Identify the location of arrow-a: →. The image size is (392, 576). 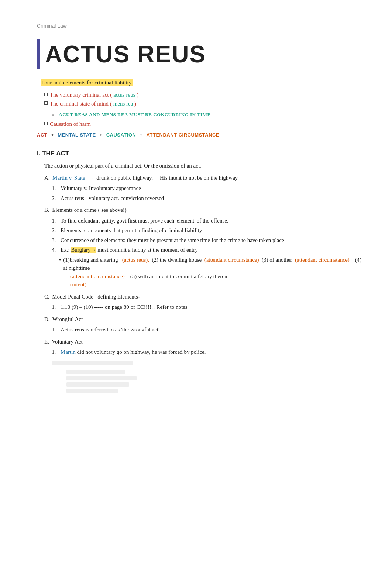
(91, 178).